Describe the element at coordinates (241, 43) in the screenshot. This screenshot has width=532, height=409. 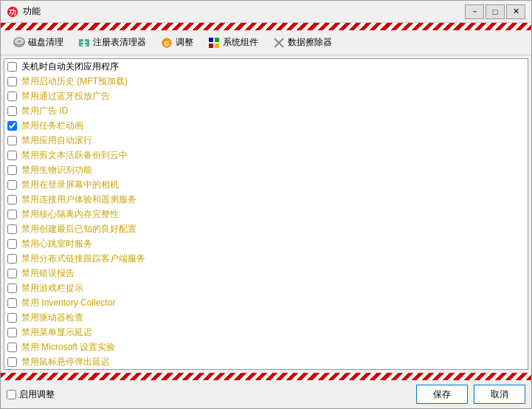
I see `tab-components-label: 系统组件` at that location.